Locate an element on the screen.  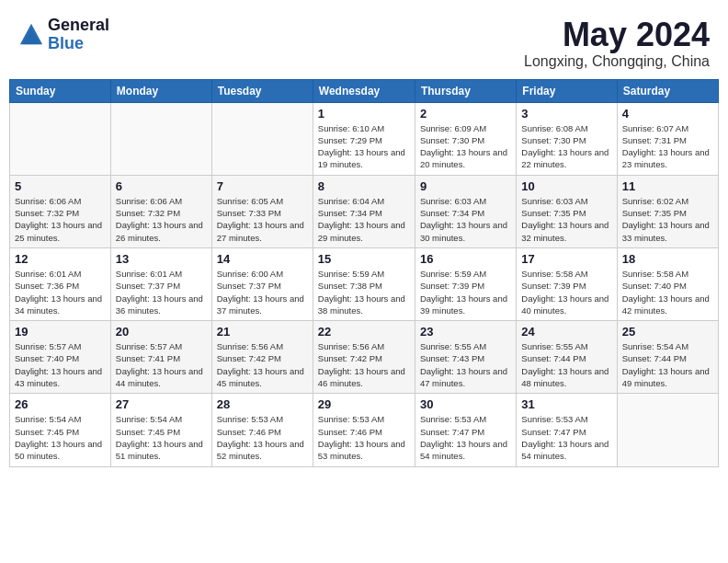
day-number: 16 is located at coordinates (465, 259).